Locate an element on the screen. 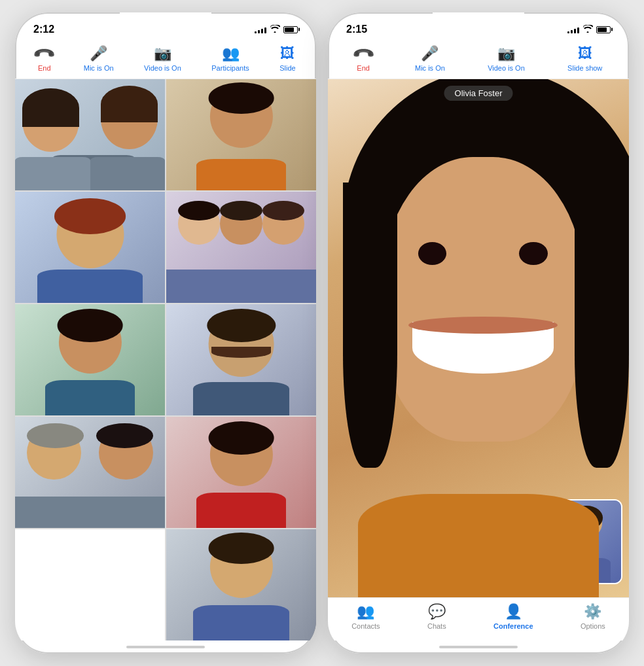  status-icons-left is located at coordinates (276, 30).